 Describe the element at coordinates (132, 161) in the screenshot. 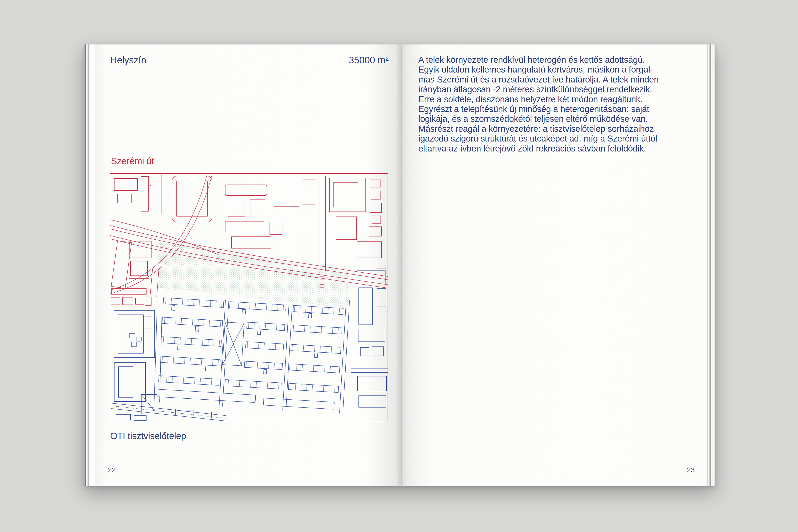

I see `street-label: Szerémi út` at that location.